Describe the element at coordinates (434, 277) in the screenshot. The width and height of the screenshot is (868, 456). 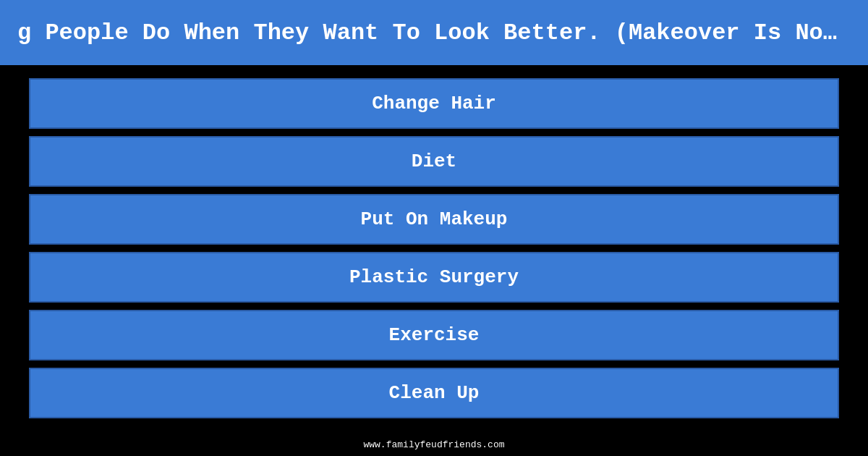
I see `answer-row: Plastic Surgery` at that location.